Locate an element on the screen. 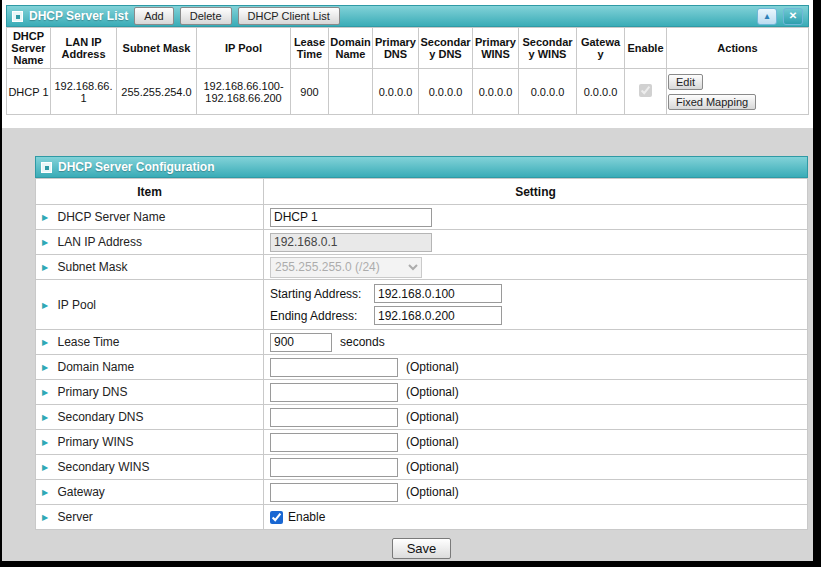 The width and height of the screenshot is (821, 567). save-button: Save is located at coordinates (422, 548).